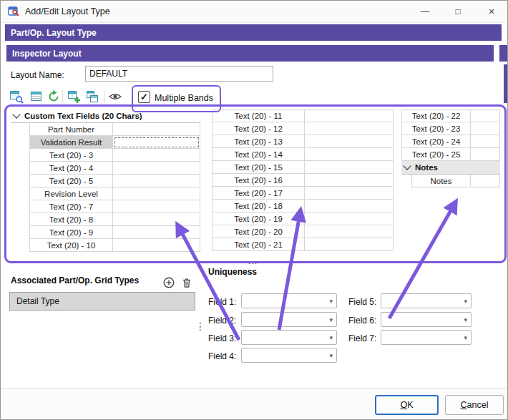  I want to click on delete-grid-type-trash-icon, so click(187, 283).